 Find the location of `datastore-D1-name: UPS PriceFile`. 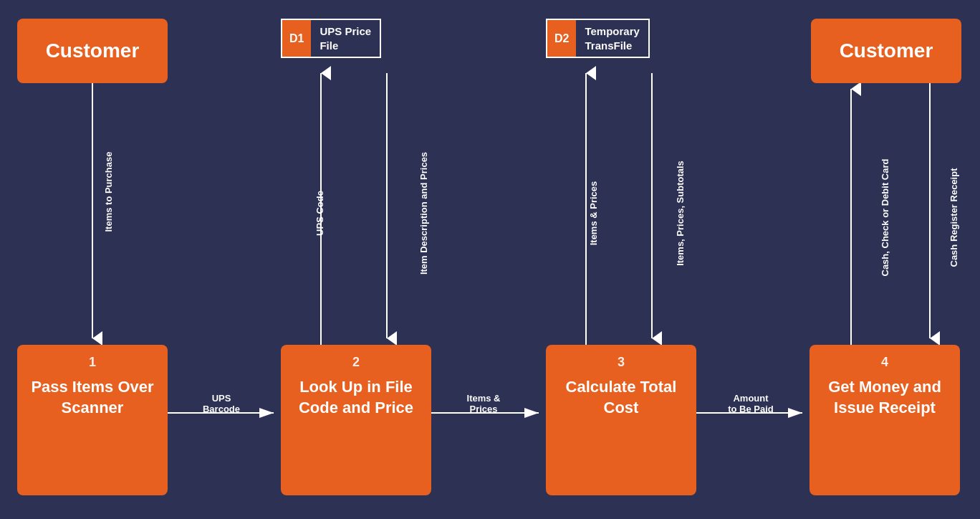

datastore-D1-name: UPS PriceFile is located at coordinates (345, 39).